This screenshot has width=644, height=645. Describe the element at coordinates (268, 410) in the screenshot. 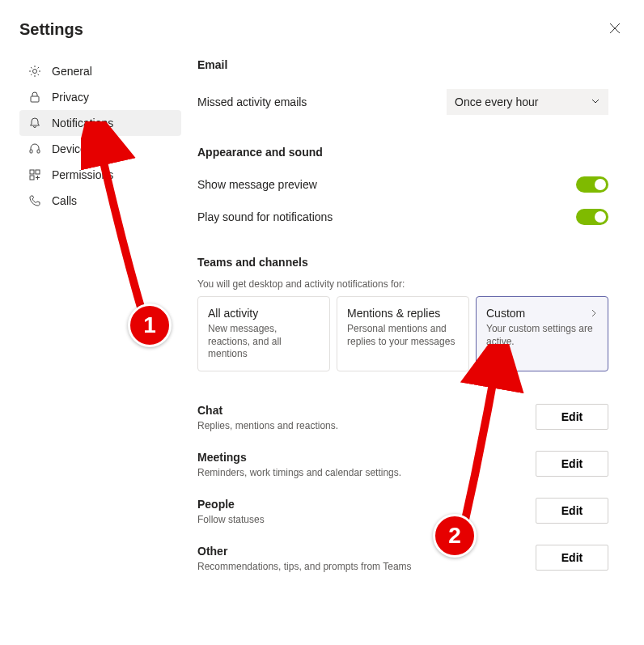

I see `section-name-chat: Chat` at that location.